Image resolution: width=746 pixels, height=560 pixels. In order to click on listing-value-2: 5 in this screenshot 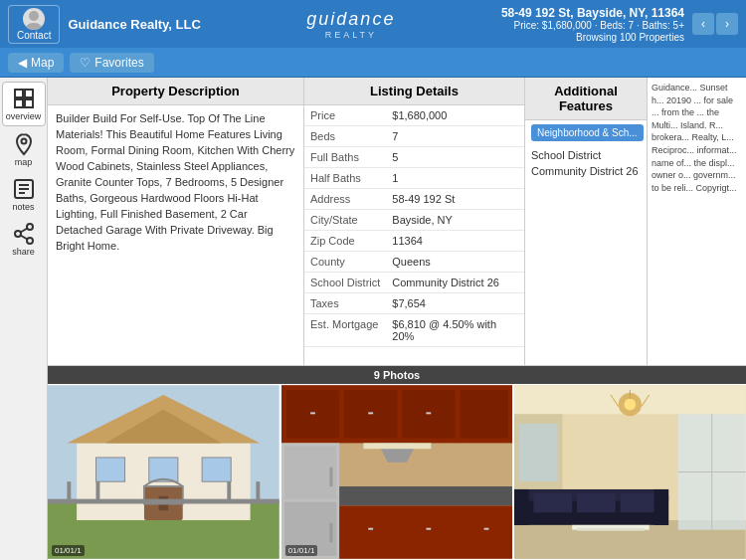, I will do `click(456, 157)`.